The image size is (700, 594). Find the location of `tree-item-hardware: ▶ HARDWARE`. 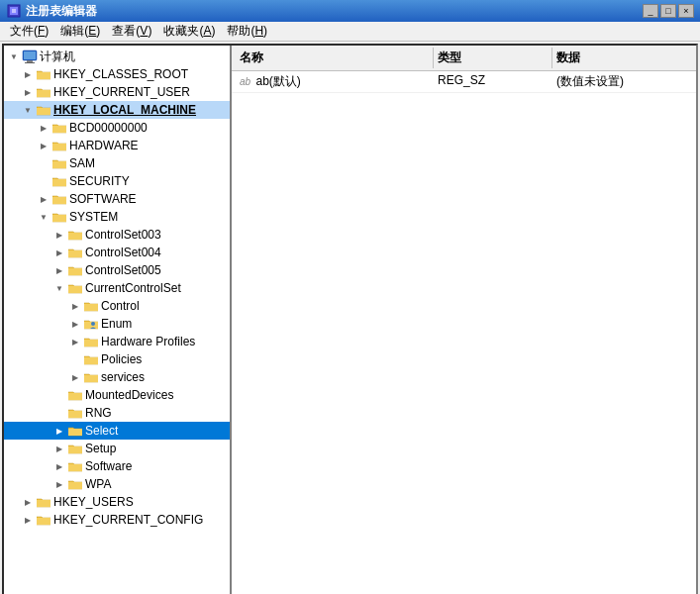

tree-item-hardware: ▶ HARDWARE is located at coordinates (117, 146).